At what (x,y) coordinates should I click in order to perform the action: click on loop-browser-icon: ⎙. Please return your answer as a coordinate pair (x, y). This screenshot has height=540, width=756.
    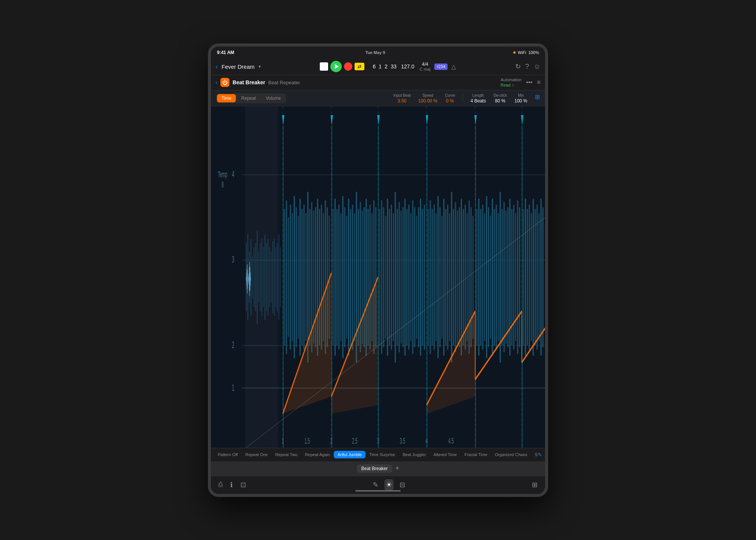
    Looking at the image, I should click on (221, 485).